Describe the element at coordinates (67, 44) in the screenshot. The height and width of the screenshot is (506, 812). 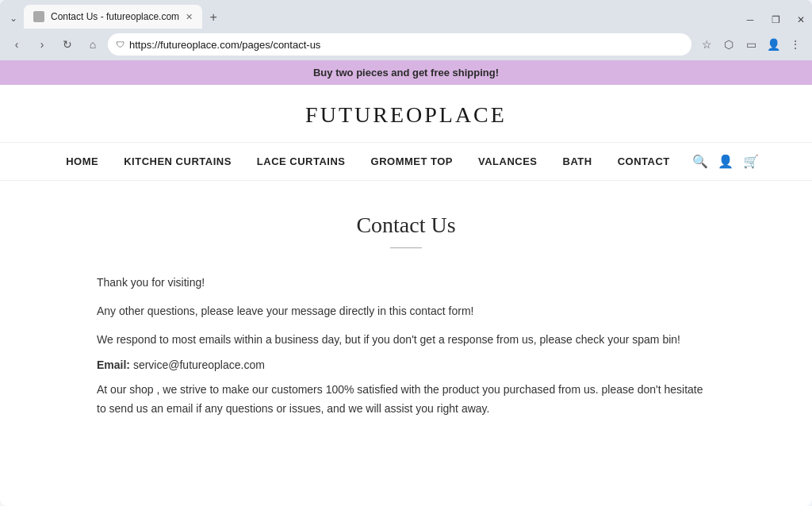
I see `reload-icon: ↻` at that location.